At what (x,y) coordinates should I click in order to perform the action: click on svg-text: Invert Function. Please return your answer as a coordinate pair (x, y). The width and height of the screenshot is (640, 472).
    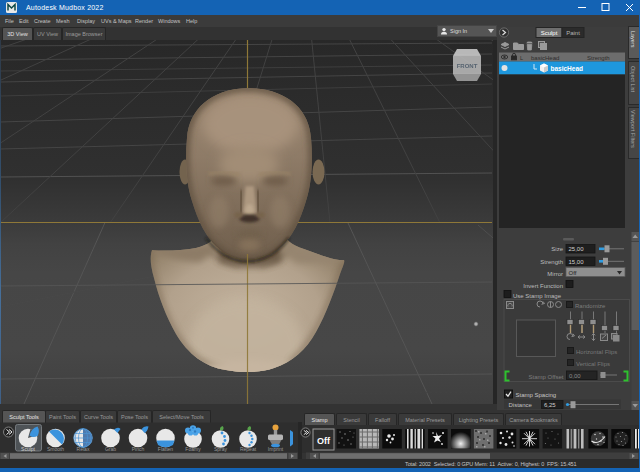
    Looking at the image, I should click on (543, 286).